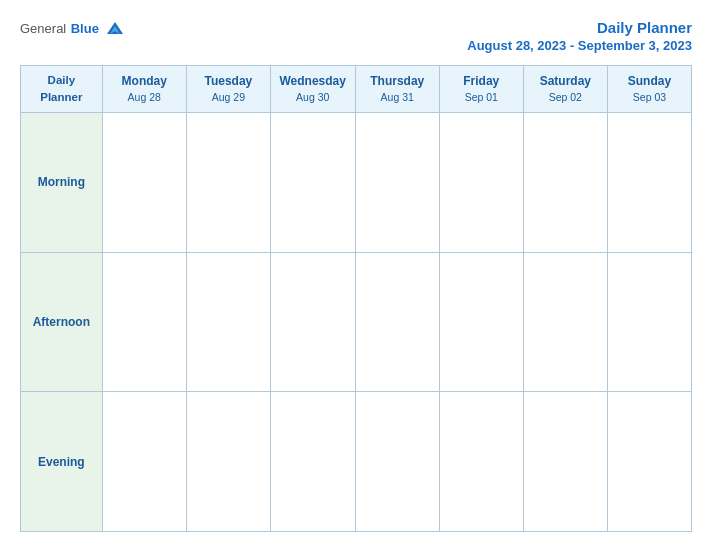  I want to click on logo-blue: Blue, so click(85, 28).